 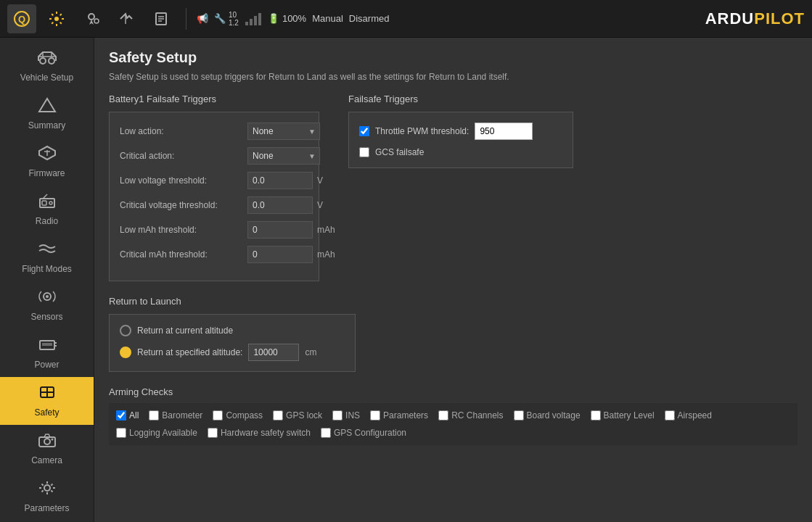 What do you see at coordinates (154, 415) in the screenshot?
I see `check-barometer-checkbox` at bounding box center [154, 415].